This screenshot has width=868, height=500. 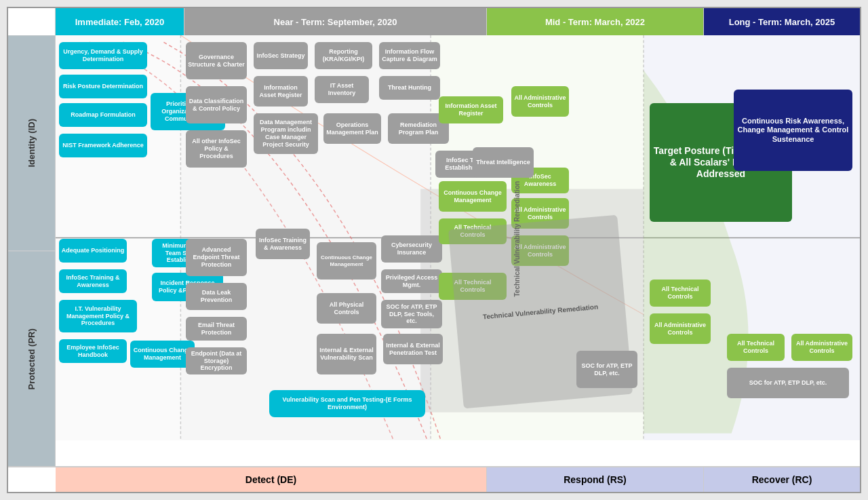 I want to click on box-ops-mgmt: Operations Management Plan, so click(x=353, y=129).